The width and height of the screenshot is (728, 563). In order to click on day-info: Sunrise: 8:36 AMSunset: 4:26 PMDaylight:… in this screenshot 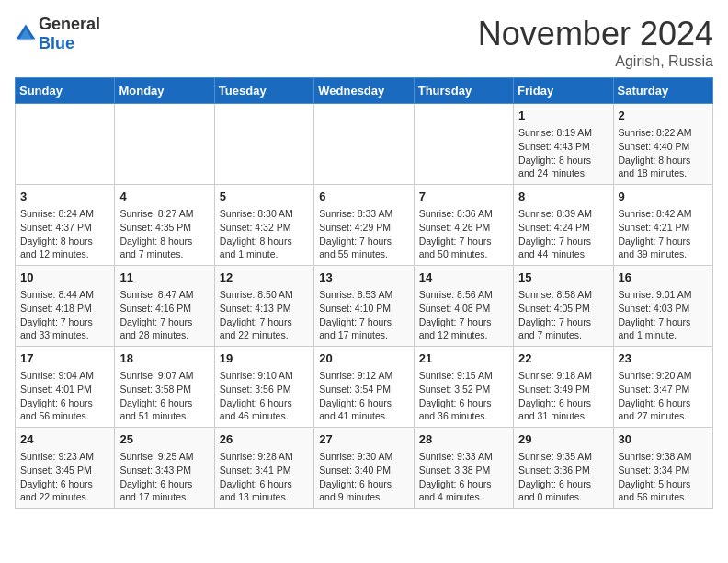, I will do `click(463, 234)`.